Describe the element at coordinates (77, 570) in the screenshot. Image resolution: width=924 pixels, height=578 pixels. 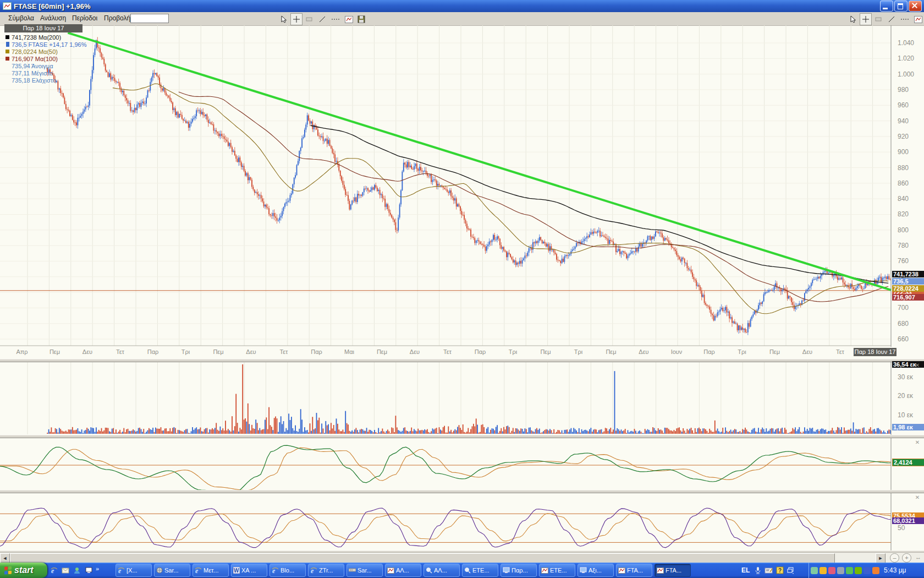
I see `messenger-icon` at that location.